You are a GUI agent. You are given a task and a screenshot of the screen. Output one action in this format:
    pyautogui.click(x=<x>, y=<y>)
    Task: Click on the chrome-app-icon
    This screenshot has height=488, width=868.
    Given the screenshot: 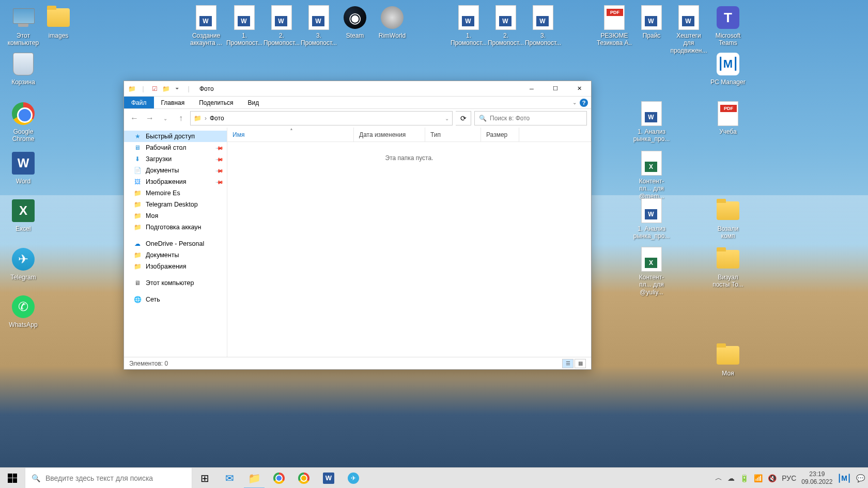 What is the action you would take?
    pyautogui.click(x=279, y=478)
    